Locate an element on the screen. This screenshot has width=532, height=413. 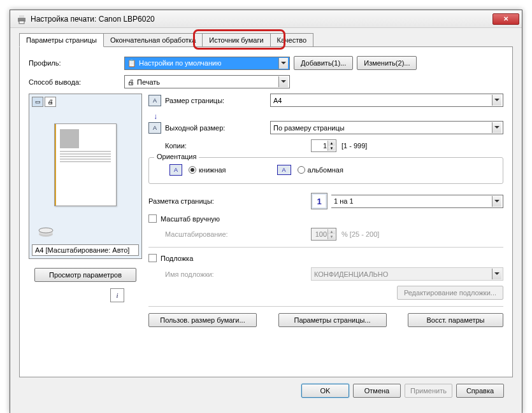
layout-select: 1 на 1 is located at coordinates (417, 201).